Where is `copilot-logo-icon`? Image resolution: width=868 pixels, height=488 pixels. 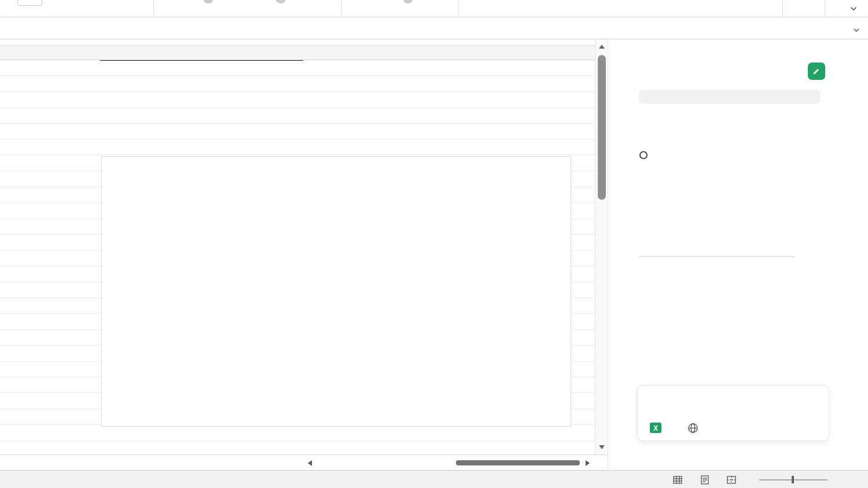
copilot-logo-icon is located at coordinates (643, 155).